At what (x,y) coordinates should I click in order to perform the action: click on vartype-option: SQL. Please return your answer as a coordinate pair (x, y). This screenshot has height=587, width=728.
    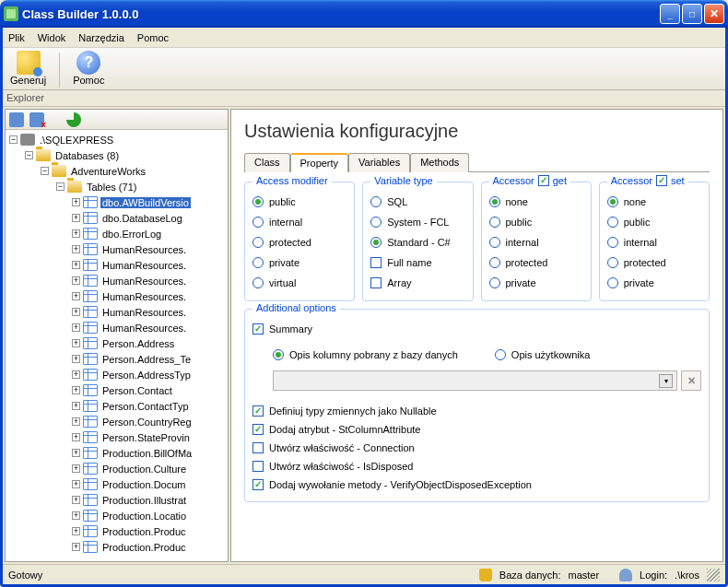
    Looking at the image, I should click on (417, 202).